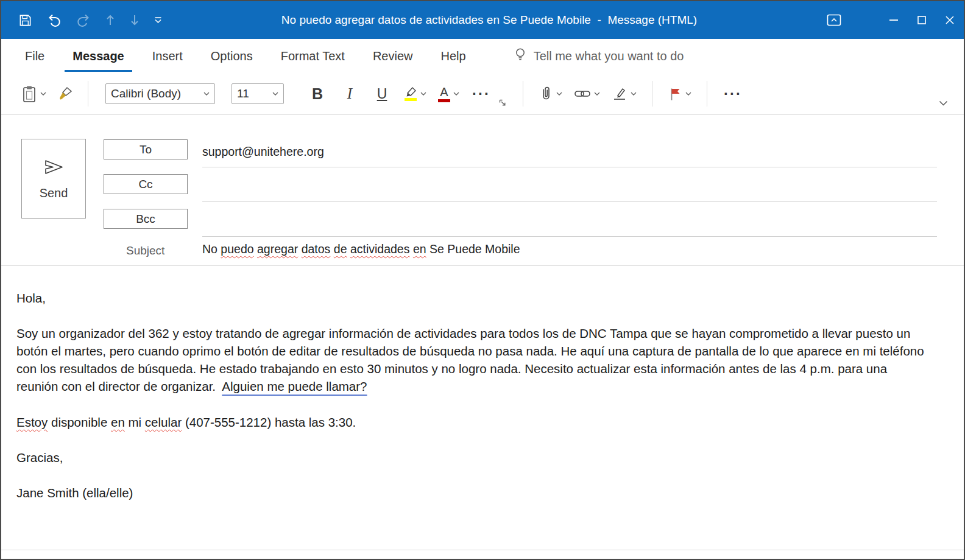 The height and width of the screenshot is (560, 965). What do you see at coordinates (482, 94) in the screenshot?
I see `ribbon-toolbar: Calibri (Body) 11 B I U A ···` at bounding box center [482, 94].